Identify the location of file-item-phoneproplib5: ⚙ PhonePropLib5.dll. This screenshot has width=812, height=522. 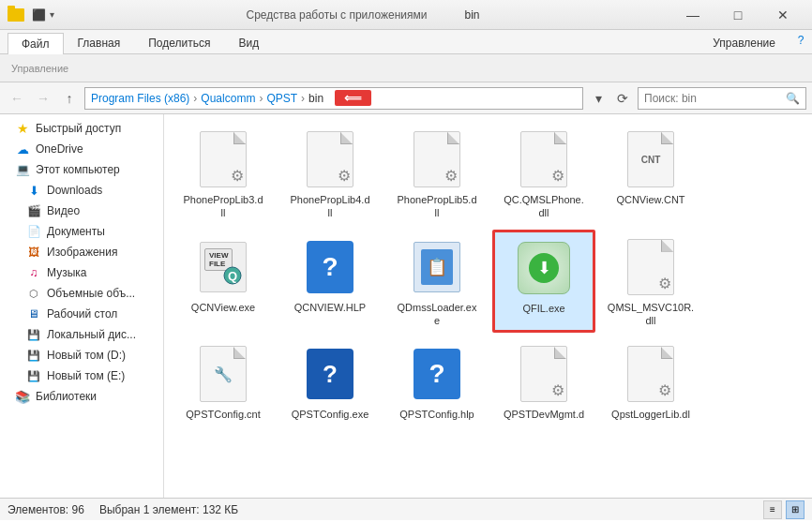
(437, 174).